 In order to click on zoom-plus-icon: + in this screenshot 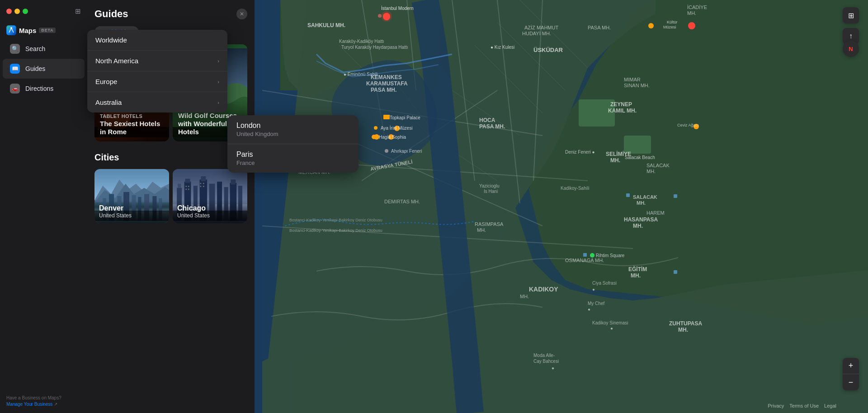, I will do `click(851, 366)`.